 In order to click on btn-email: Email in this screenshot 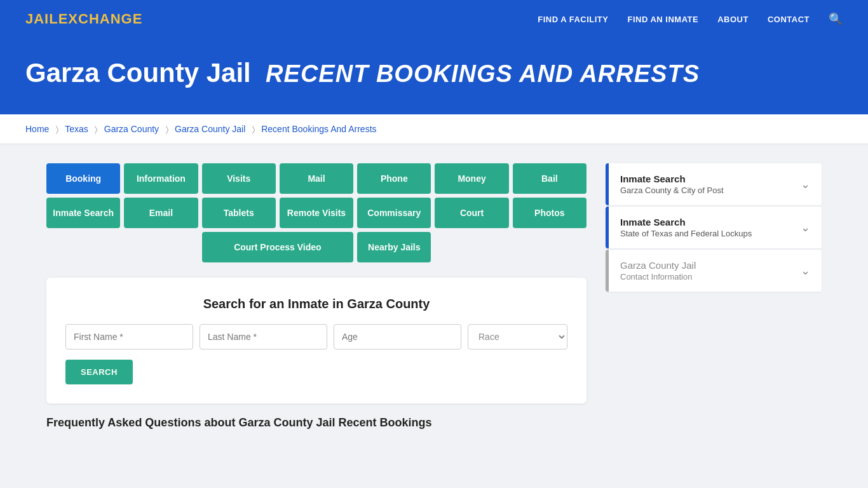, I will do `click(161, 213)`.